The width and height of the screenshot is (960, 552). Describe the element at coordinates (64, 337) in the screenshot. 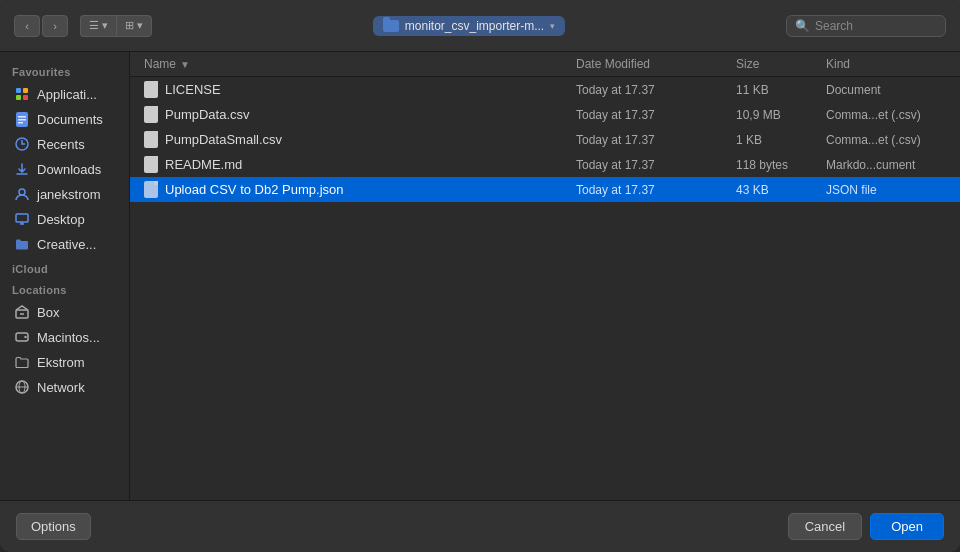

I see `sidebar-item-macintos: Macintos...` at that location.